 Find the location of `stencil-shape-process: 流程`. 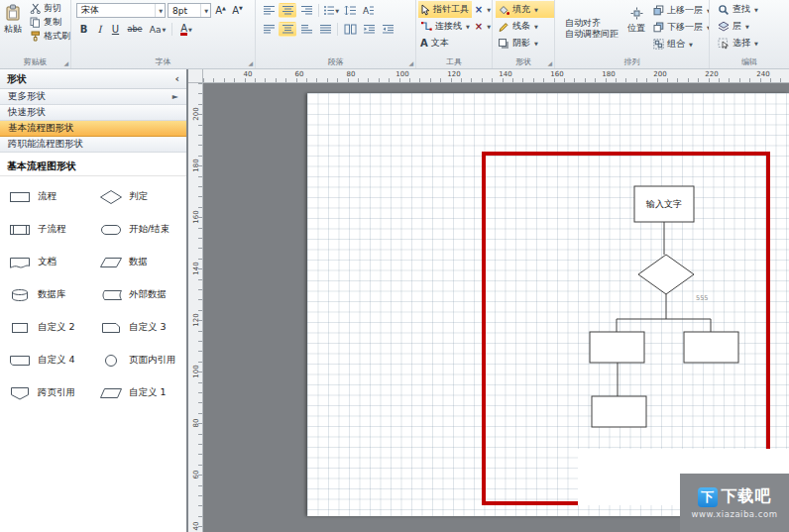

stencil-shape-process: 流程 is located at coordinates (48, 196).